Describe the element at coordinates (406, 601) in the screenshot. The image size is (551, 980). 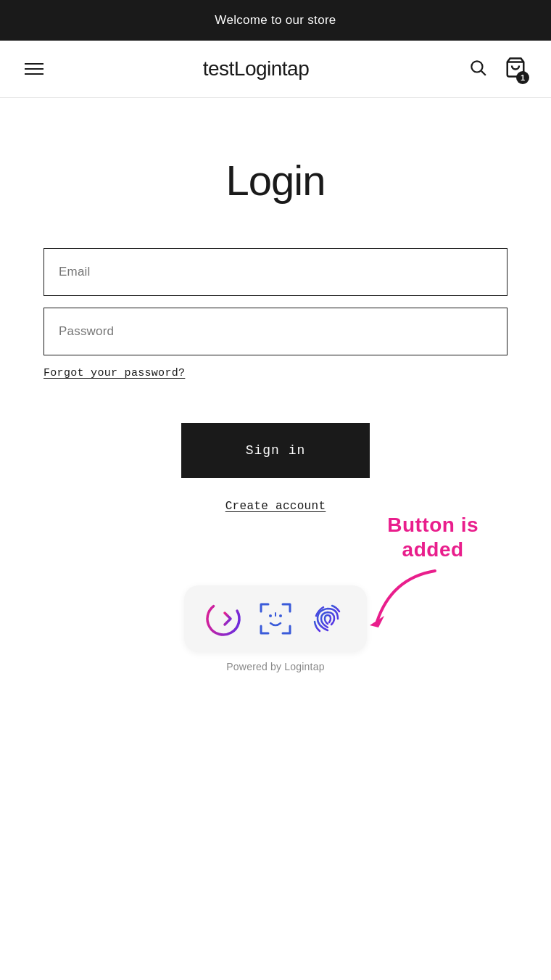
I see `annotation-arrow-icon` at that location.